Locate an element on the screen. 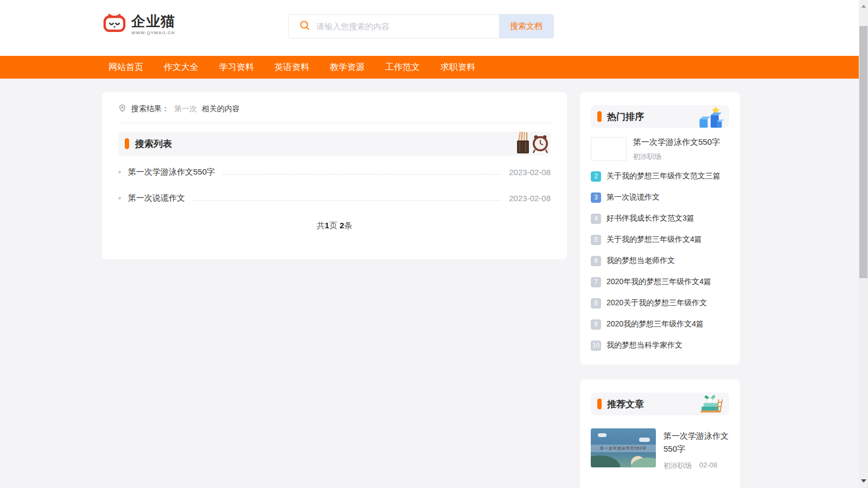 The width and height of the screenshot is (868, 488). scroll-up-button is located at coordinates (864, 7).